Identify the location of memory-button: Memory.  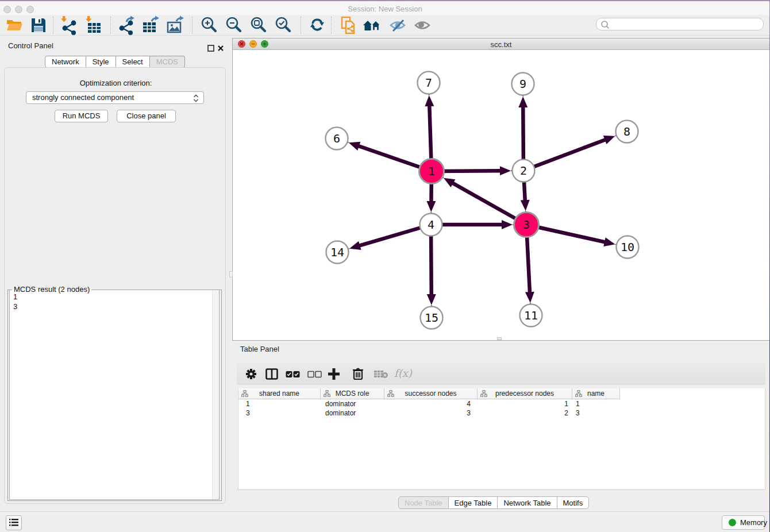
(744, 523).